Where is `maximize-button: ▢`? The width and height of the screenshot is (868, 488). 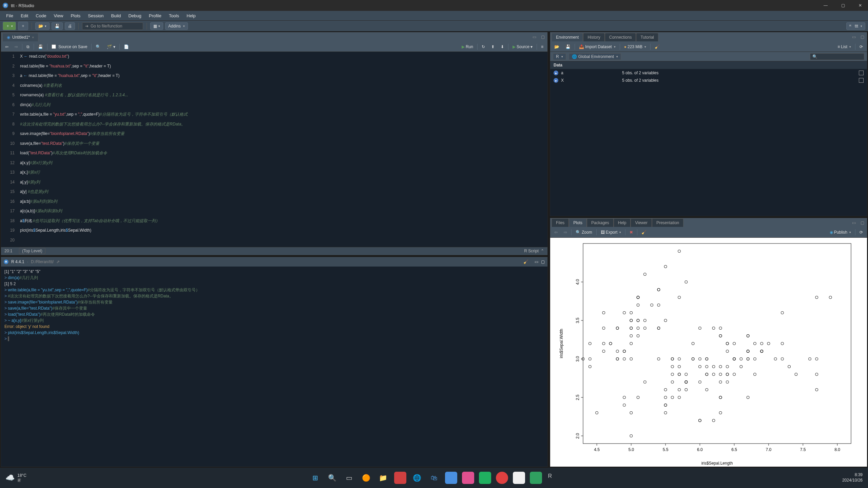 maximize-button: ▢ is located at coordinates (843, 5).